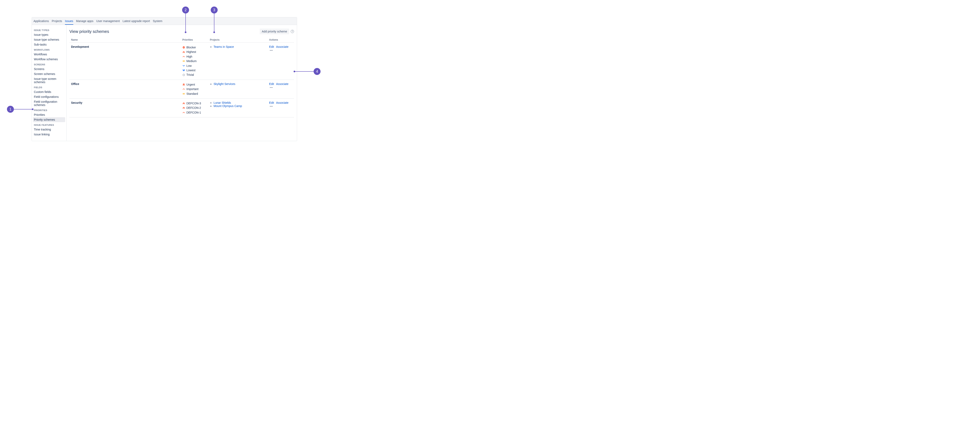 Image resolution: width=980 pixels, height=437 pixels. What do you see at coordinates (194, 47) in the screenshot?
I see `priority-item: Blocker` at bounding box center [194, 47].